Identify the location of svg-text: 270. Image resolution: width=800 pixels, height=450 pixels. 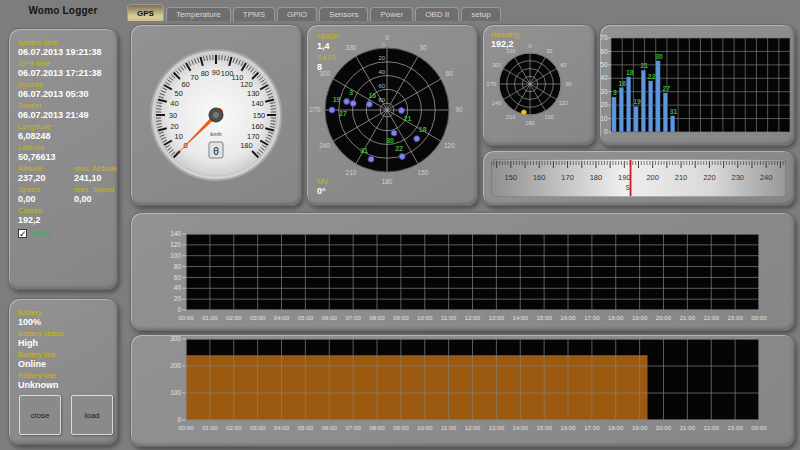
(492, 84).